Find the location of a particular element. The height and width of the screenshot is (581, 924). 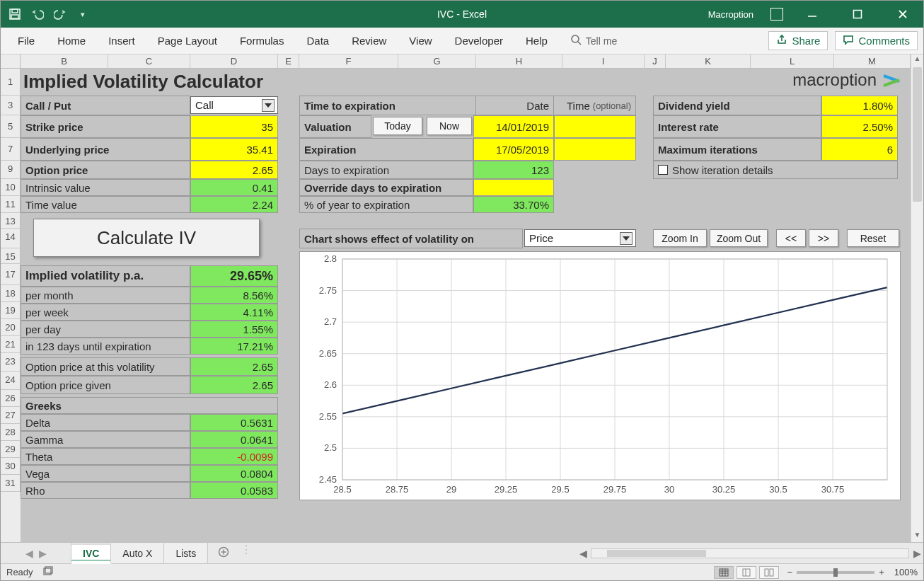

now-button: Now is located at coordinates (449, 126).